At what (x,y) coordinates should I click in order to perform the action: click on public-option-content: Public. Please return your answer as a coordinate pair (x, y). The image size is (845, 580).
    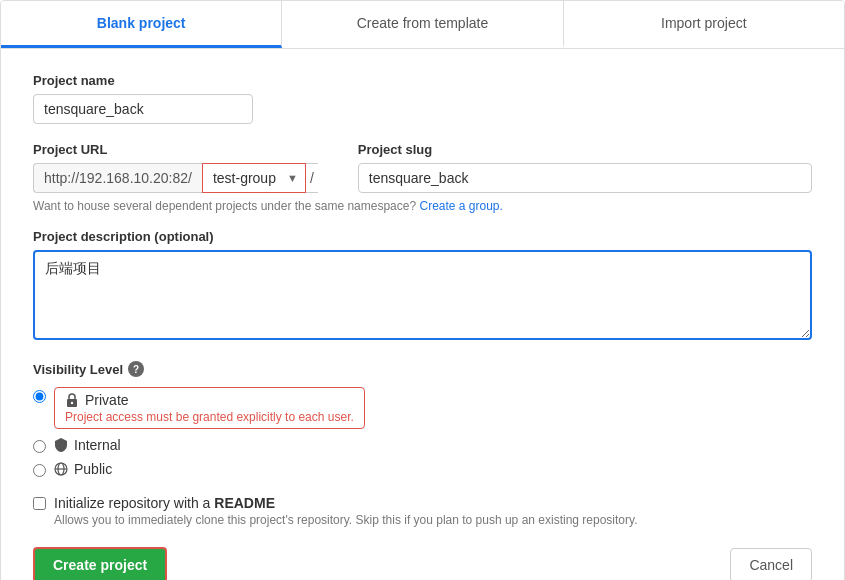
    Looking at the image, I should click on (83, 469).